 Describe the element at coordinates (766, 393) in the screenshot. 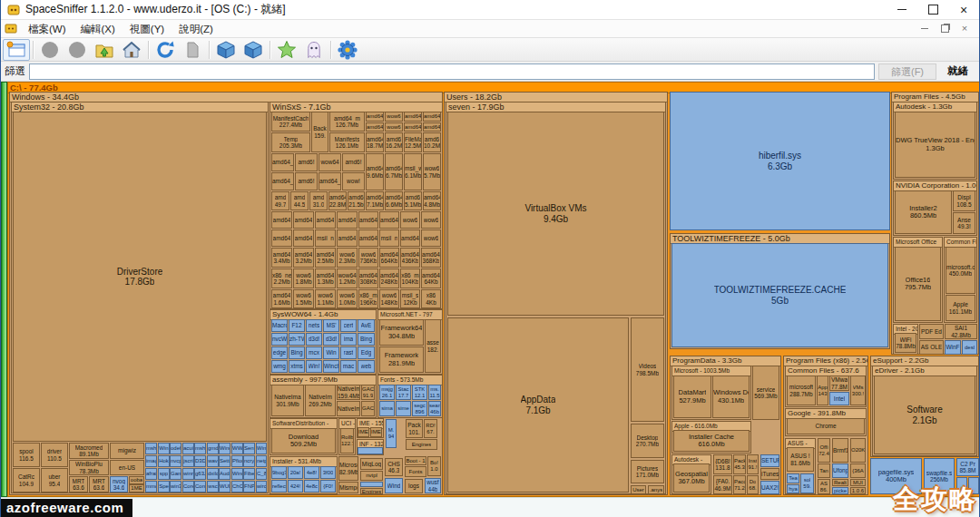

I see `treemap-folder-leaf: service569.3Mb` at that location.